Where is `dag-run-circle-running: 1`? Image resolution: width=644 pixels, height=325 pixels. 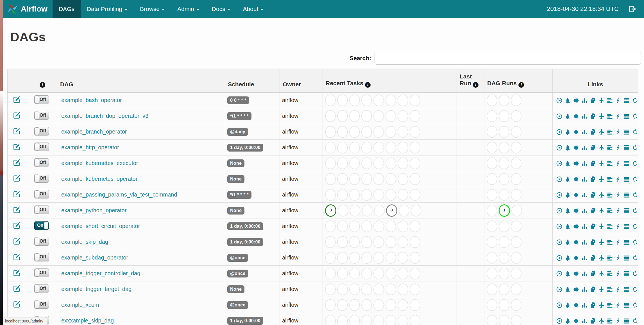
dag-run-circle-running: 1 is located at coordinates (504, 211).